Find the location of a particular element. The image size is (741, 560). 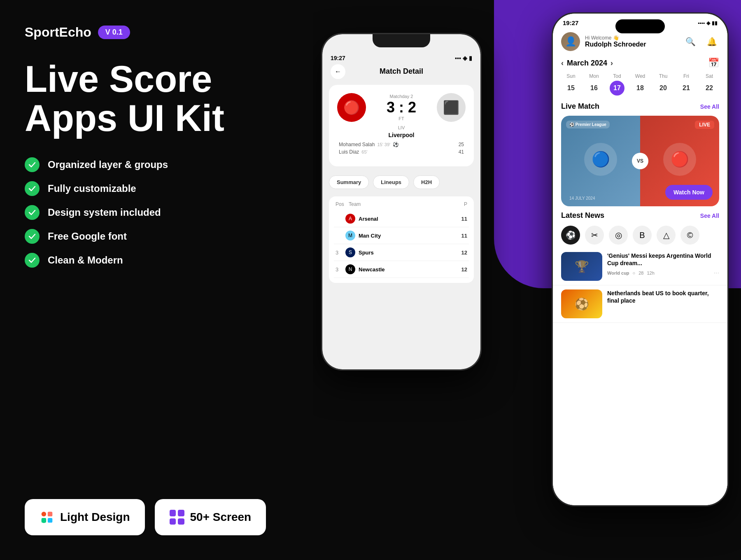

scorer2-min: 65' is located at coordinates (364, 152).